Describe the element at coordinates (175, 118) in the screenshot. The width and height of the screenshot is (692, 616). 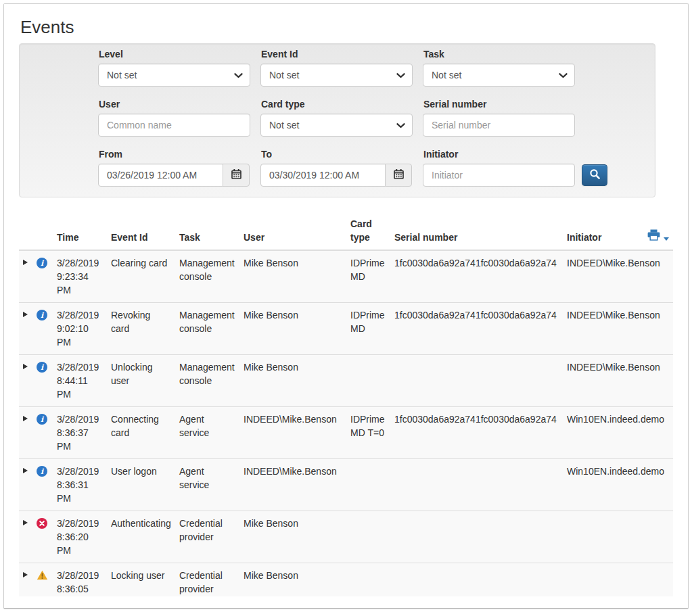
I see `filter-group-user: User` at that location.